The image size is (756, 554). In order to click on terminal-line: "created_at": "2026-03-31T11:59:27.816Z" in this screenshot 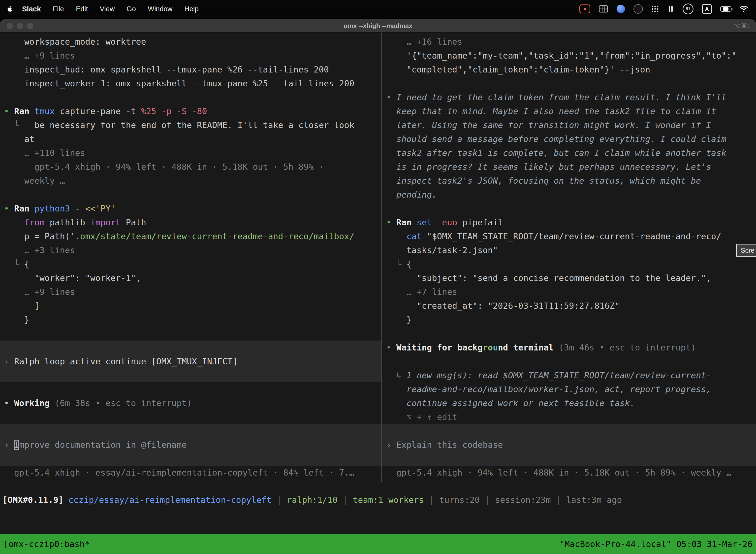, I will do `click(569, 306)`.